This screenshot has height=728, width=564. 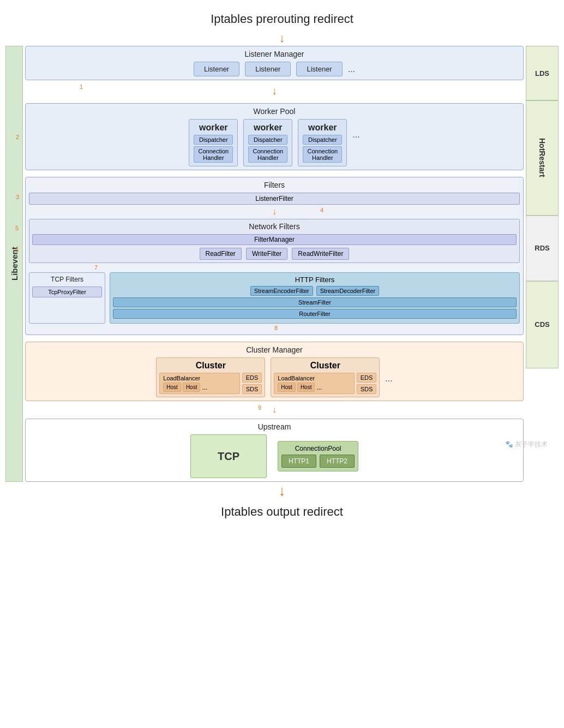 What do you see at coordinates (211, 366) in the screenshot?
I see `cluster-title-1: Cluster` at bounding box center [211, 366].